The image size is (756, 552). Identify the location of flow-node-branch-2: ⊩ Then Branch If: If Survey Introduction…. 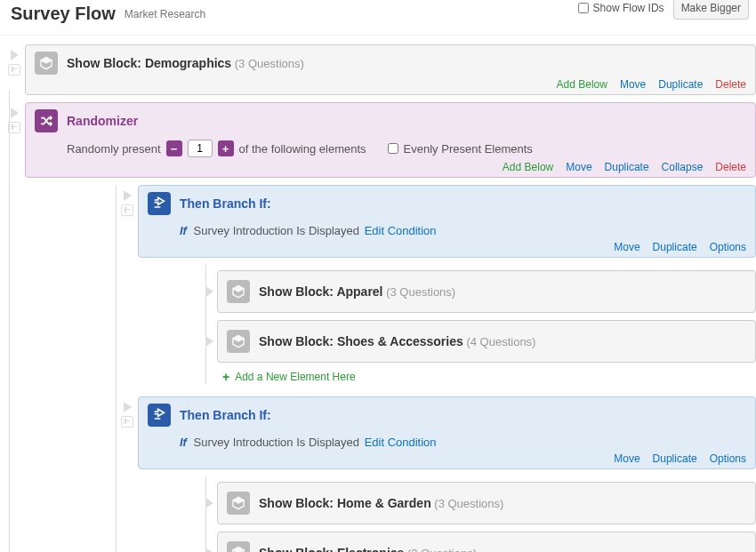
(436, 433).